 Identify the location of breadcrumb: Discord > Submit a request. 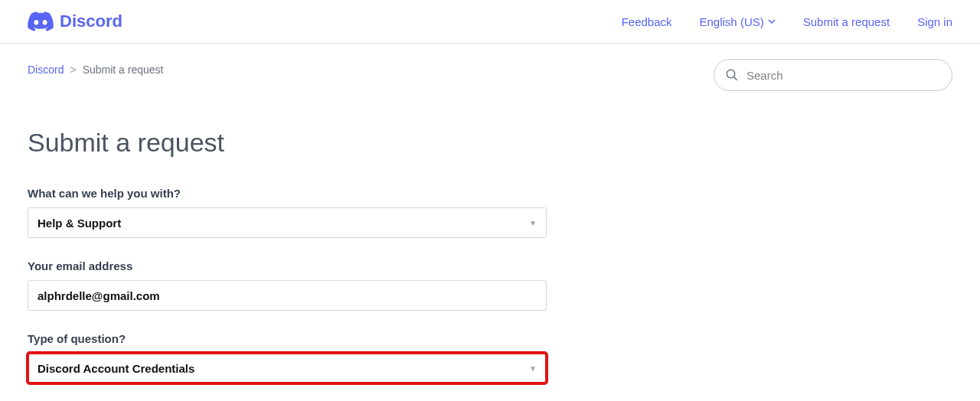
(96, 70).